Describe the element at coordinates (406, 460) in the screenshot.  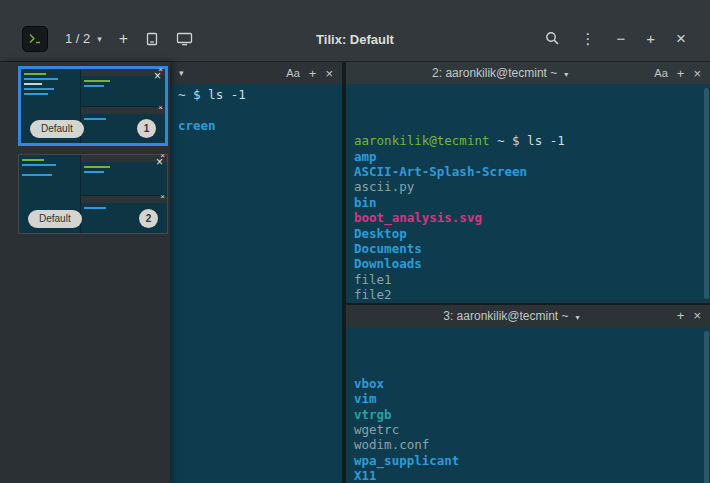
I see `text-segment: wpa_supplicant` at that location.